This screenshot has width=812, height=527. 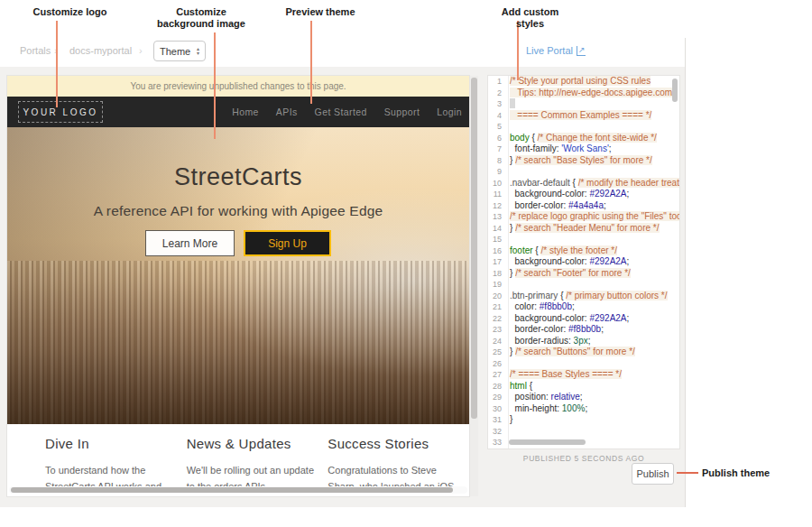 What do you see at coordinates (496, 410) in the screenshot?
I see `line-number: 30` at bounding box center [496, 410].